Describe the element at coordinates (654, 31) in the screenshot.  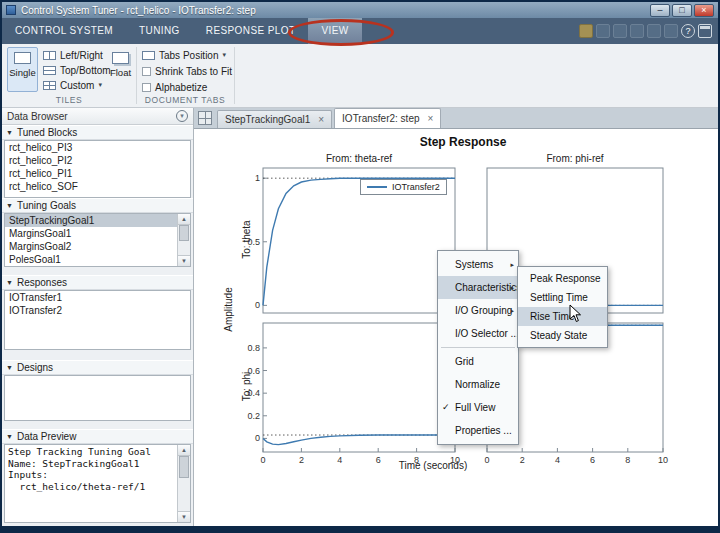
I see `undo-icon` at that location.